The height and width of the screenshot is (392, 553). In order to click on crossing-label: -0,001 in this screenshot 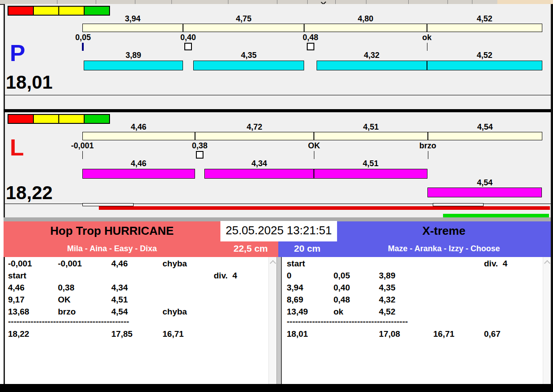, I will do `click(82, 146)`.